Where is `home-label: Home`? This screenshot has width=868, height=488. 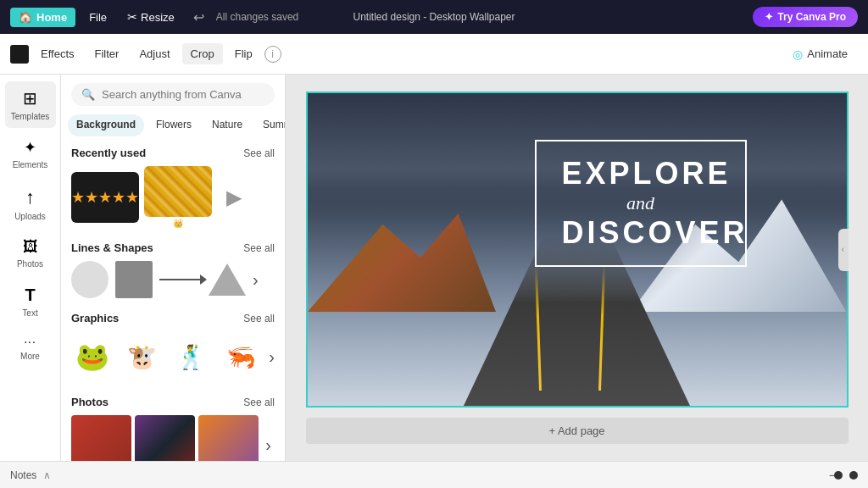 home-label: Home is located at coordinates (52, 17).